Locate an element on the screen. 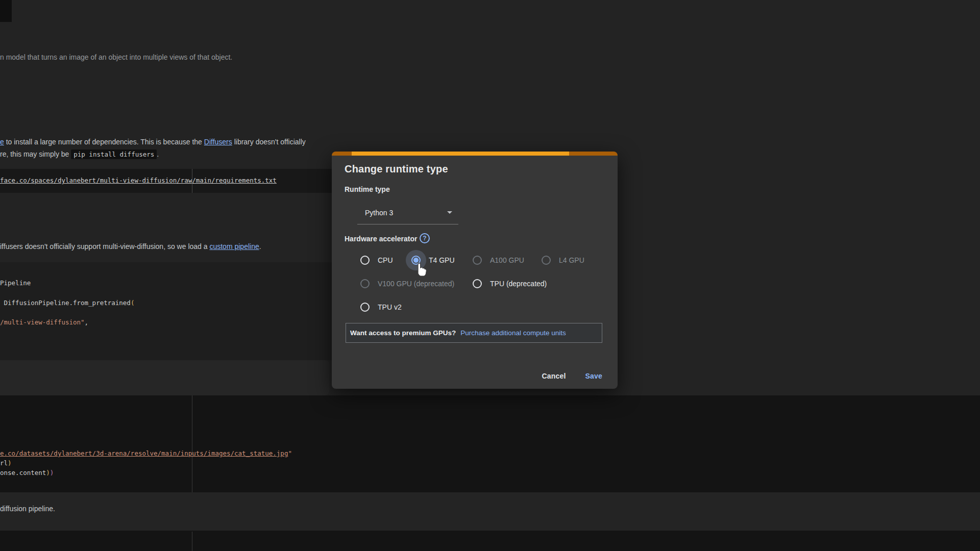  requirements-url: face.co/spaces/dylanebert/multi-view-dif… is located at coordinates (138, 181).